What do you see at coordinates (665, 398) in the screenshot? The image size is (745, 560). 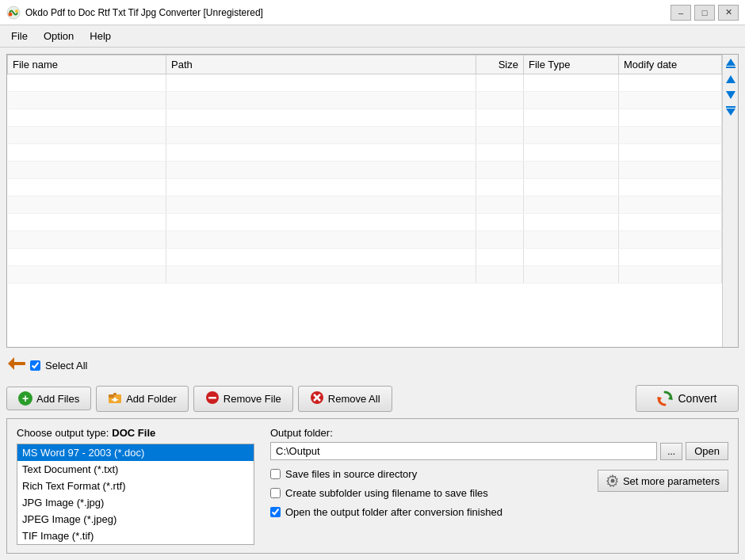 I see `convert-icon` at bounding box center [665, 398].